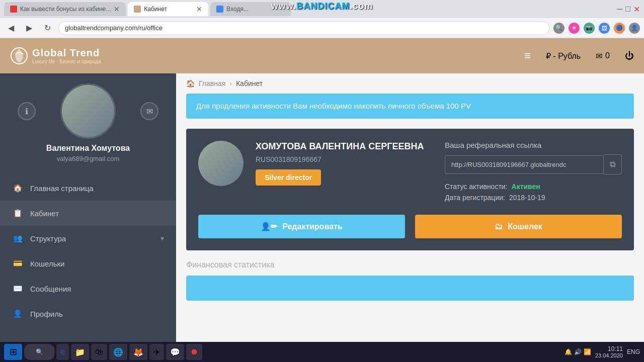 The height and width of the screenshot is (362, 644). I want to click on avatar-image, so click(88, 111).